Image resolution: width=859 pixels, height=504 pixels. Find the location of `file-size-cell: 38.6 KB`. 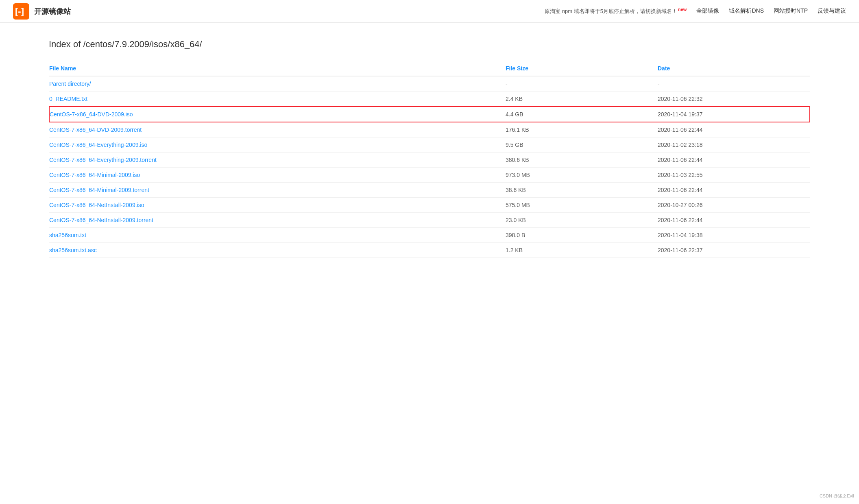

file-size-cell: 38.6 KB is located at coordinates (582, 190).